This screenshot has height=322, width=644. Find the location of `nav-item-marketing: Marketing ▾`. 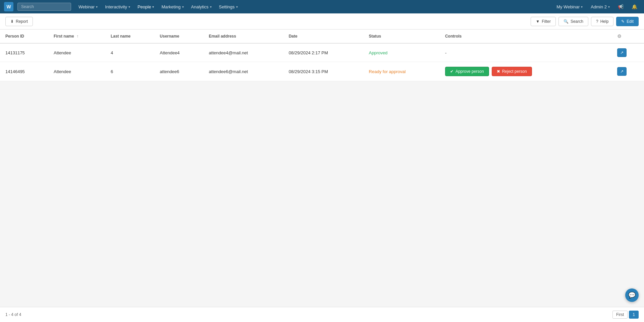

nav-item-marketing: Marketing ▾ is located at coordinates (172, 7).